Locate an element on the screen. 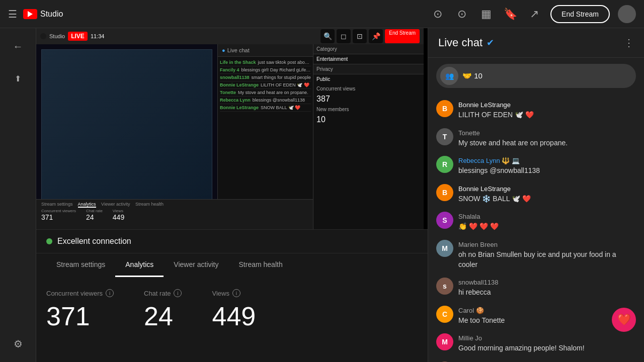 The height and width of the screenshot is (362, 644). metric-chat-rate: Chat rate i 24 is located at coordinates (163, 320).